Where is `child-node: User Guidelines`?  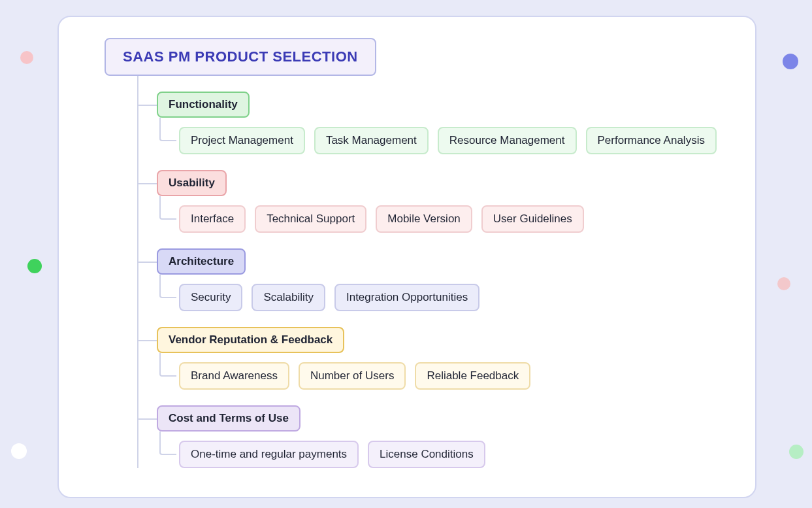 child-node: User Guidelines is located at coordinates (533, 219).